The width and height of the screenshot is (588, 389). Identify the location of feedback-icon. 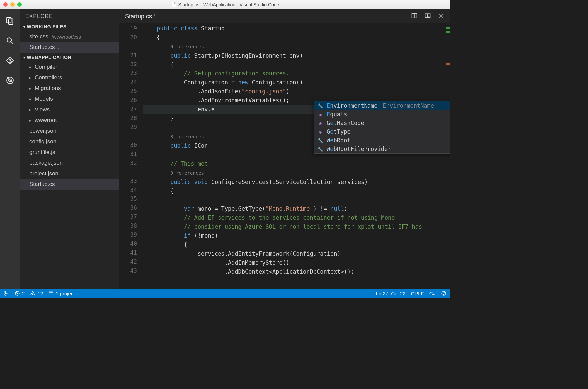
(444, 293).